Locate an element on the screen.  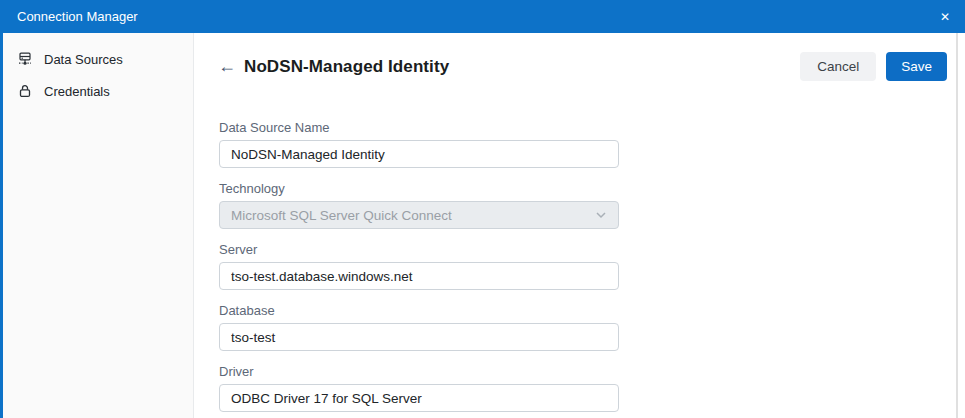
header-actions: Cancel Save is located at coordinates (874, 66).